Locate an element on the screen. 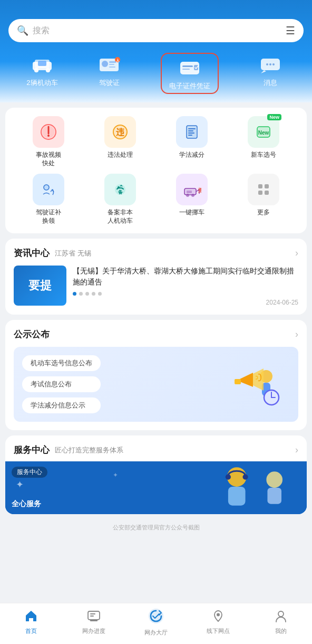 This screenshot has height=644, width=312. news-date: 2024-06-25 is located at coordinates (186, 302).